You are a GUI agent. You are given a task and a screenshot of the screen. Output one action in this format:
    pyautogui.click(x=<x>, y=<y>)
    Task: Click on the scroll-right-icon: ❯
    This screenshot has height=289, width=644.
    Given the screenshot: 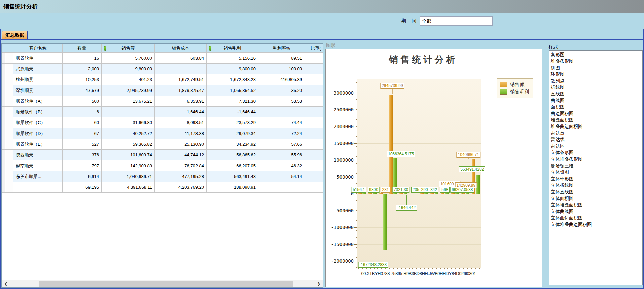 What is the action you would take?
    pyautogui.click(x=319, y=284)
    